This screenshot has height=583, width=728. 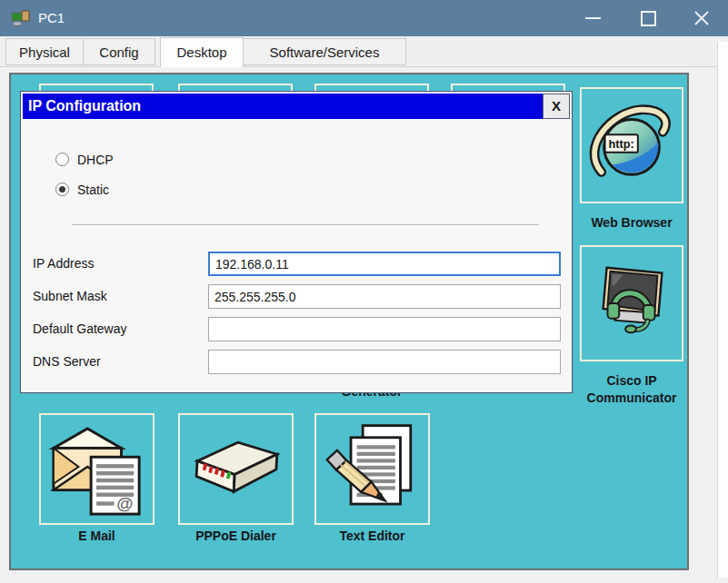 I want to click on pppoe-dialer-icon, so click(x=236, y=469).